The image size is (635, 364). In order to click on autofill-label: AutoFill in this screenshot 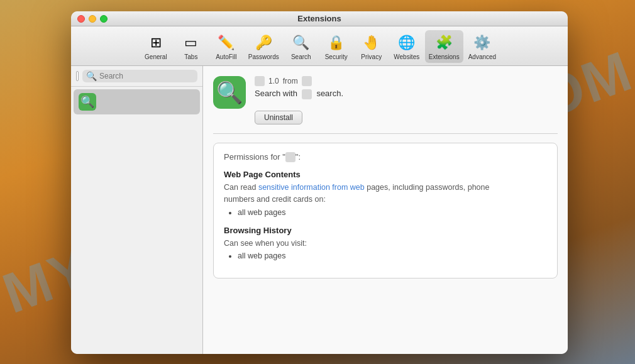, I will do `click(226, 57)`.